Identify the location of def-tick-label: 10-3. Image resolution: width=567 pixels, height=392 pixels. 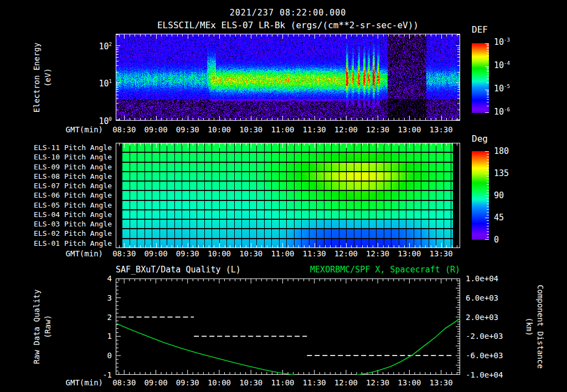
(502, 42).